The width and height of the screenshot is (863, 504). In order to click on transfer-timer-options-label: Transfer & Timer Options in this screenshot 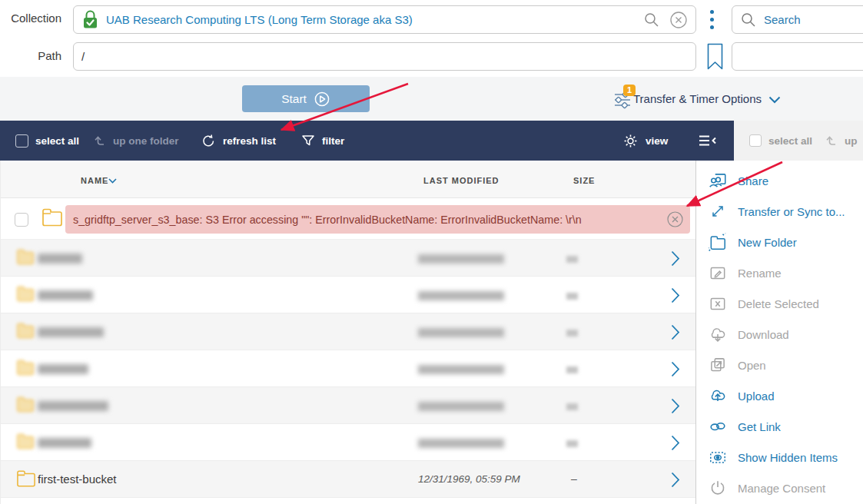, I will do `click(698, 98)`.